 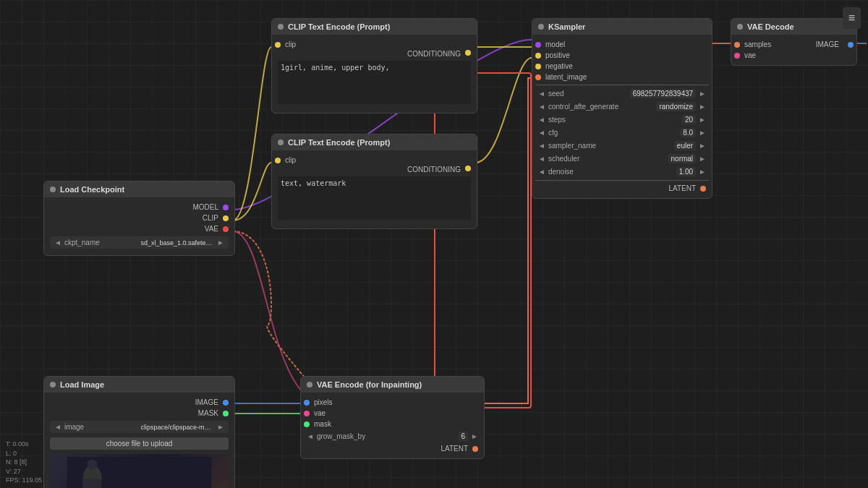 What do you see at coordinates (542, 172) in the screenshot?
I see `denoise-left-arrow: ◄` at bounding box center [542, 172].